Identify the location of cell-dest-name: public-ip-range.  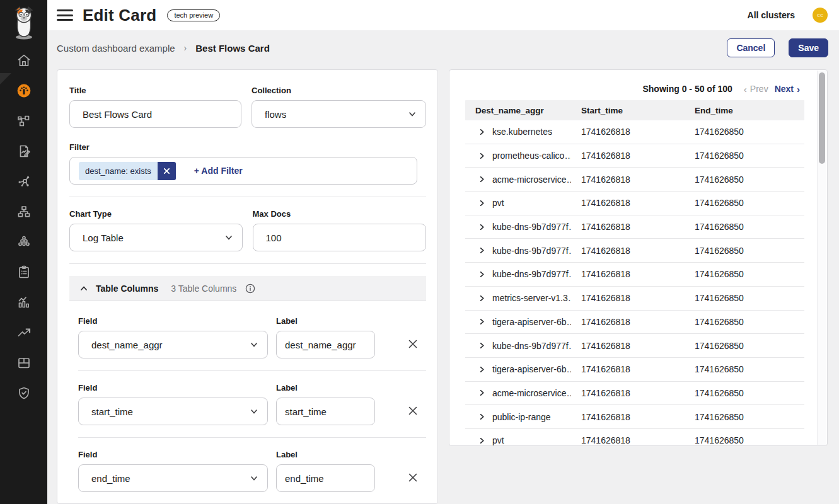
(522, 417).